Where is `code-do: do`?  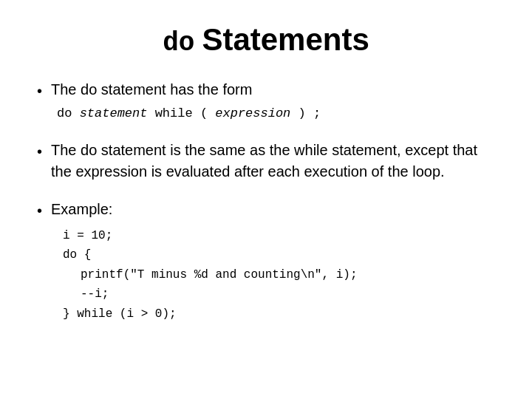
code-do: do is located at coordinates (64, 114).